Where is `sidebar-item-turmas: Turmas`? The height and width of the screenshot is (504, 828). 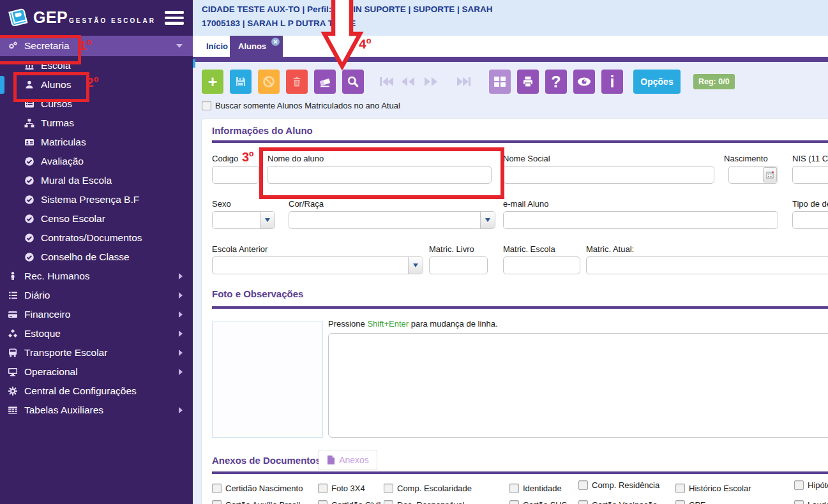 sidebar-item-turmas: Turmas is located at coordinates (96, 123).